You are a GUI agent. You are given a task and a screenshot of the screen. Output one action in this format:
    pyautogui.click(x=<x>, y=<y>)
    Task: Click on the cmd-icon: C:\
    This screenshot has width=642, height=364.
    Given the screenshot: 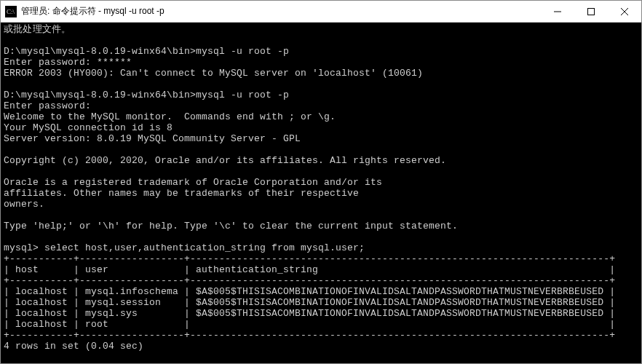 What is the action you would take?
    pyautogui.click(x=11, y=12)
    